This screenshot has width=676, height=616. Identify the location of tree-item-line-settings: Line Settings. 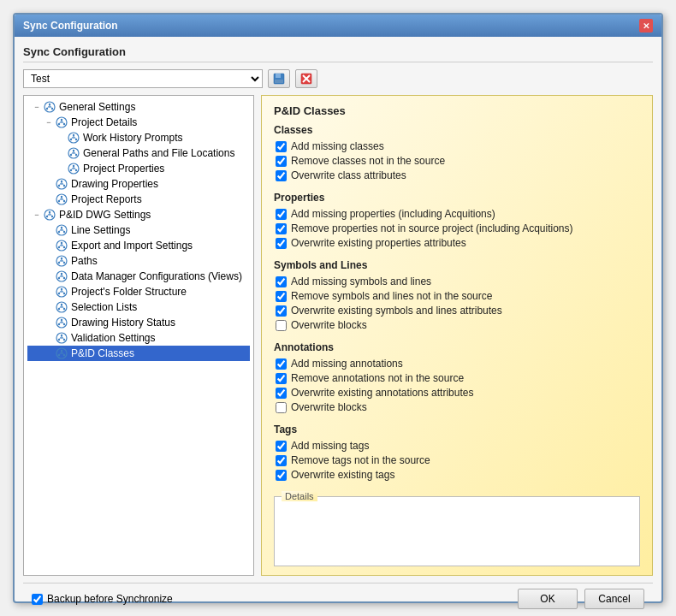
(139, 230).